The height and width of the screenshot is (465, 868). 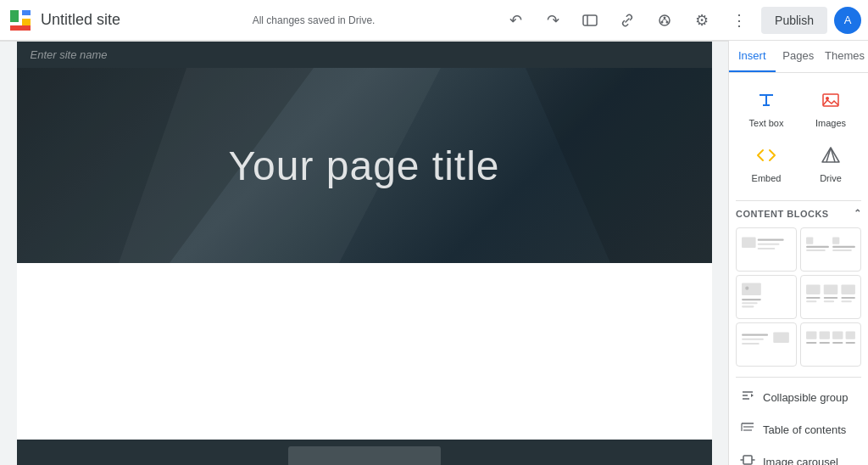 I want to click on insert-images: Images, so click(x=831, y=109).